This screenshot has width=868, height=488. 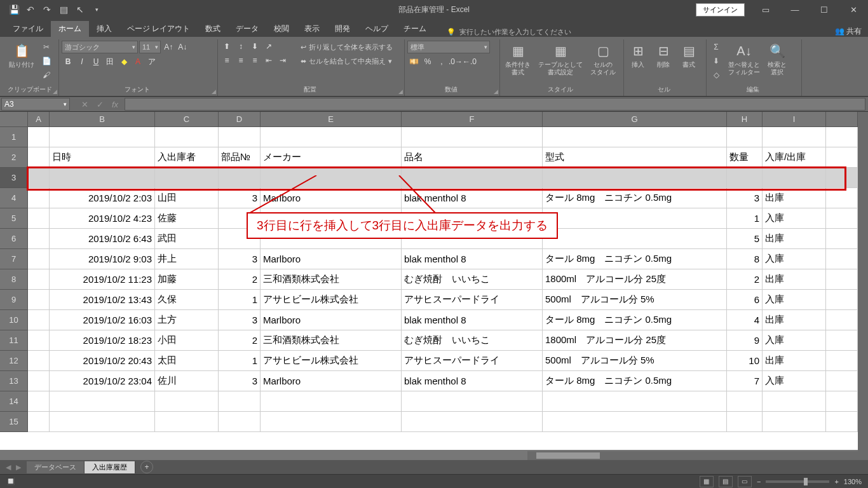 I want to click on fill-icon: ⬇, so click(x=716, y=61).